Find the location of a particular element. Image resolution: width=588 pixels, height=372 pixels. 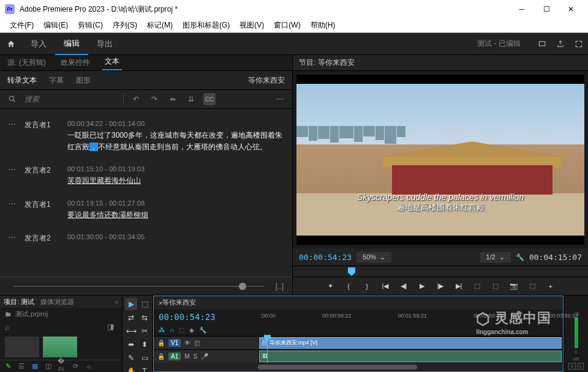

subtab-transcript: 转录文本 is located at coordinates (22, 81).